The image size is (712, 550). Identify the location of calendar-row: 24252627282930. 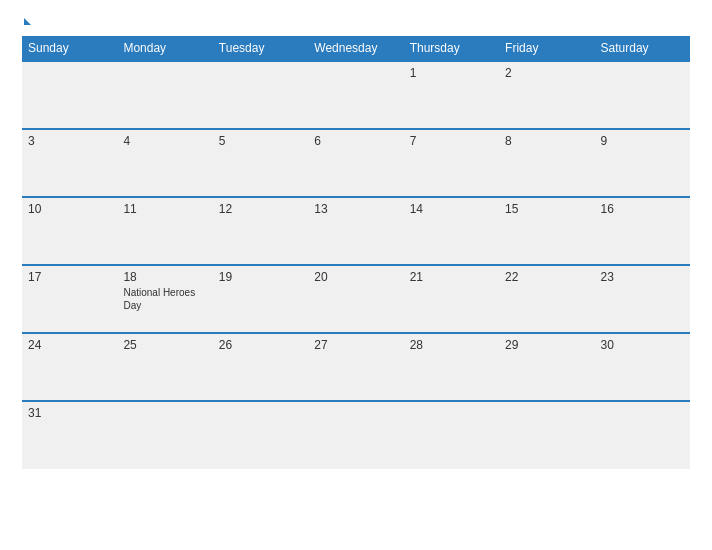
(356, 367).